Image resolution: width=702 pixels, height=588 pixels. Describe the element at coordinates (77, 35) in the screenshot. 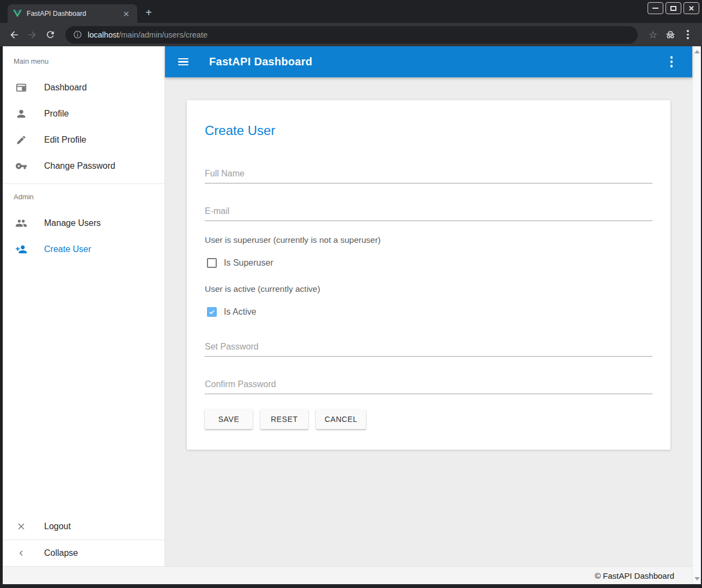

I see `site-info-icon` at that location.